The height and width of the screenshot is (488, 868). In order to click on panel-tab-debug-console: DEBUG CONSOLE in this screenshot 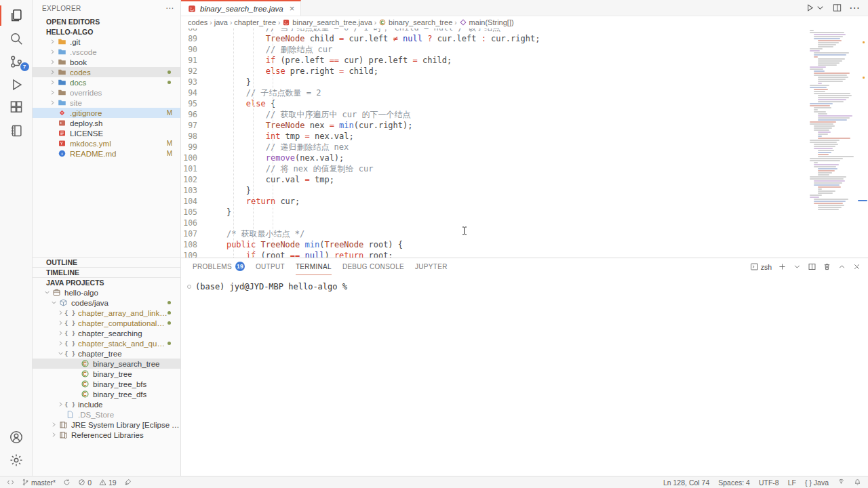, I will do `click(373, 267)`.